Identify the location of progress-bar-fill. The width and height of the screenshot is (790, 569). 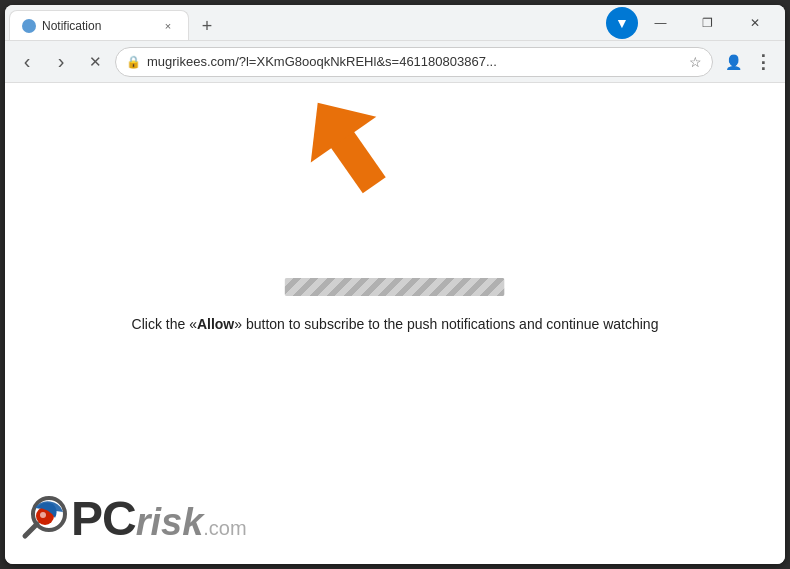
(395, 287).